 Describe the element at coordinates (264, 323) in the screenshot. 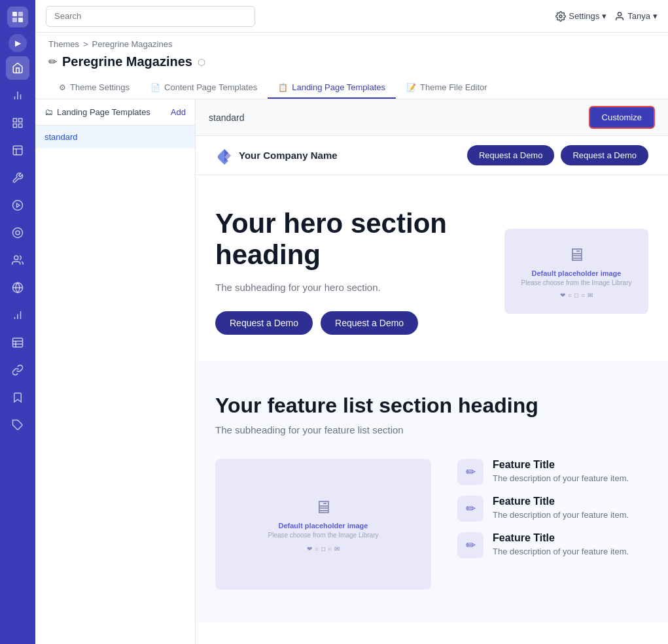

I see `lp-hero-btn-1: Request a Demo` at that location.